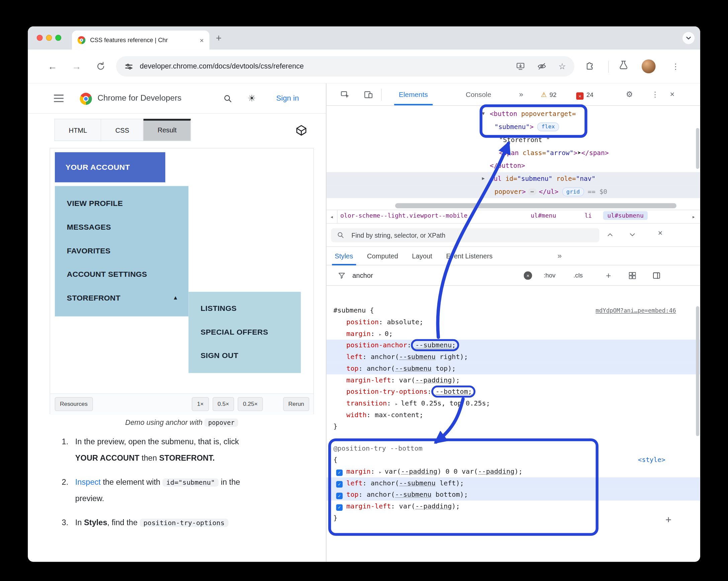 This screenshot has width=728, height=581. I want to click on devtools-close-icon: ×, so click(673, 94).